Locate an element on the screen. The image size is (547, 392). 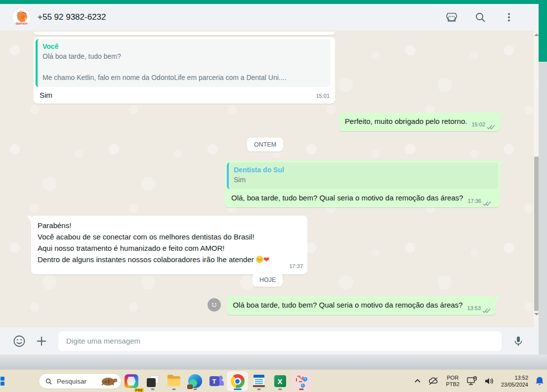
snipping-tool-icon: ++ is located at coordinates (301, 381).